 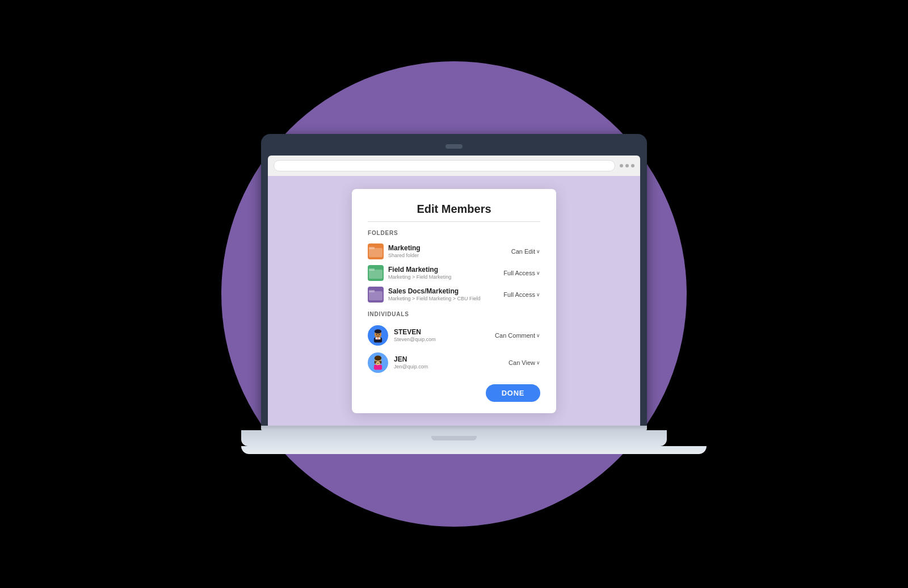 I want to click on individuals-section-label: INDIVIDUALS, so click(x=454, y=314).